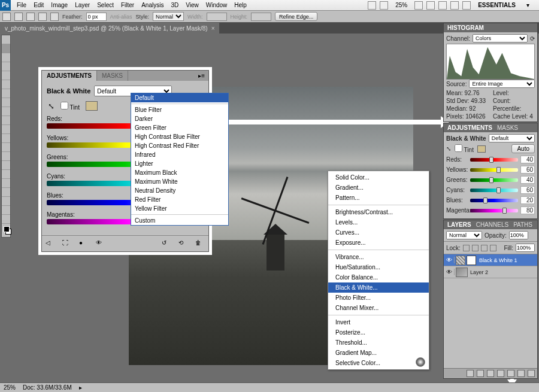 The width and height of the screenshot is (539, 392). Describe the element at coordinates (84, 244) in the screenshot. I see `clip-icon: ●` at that location.